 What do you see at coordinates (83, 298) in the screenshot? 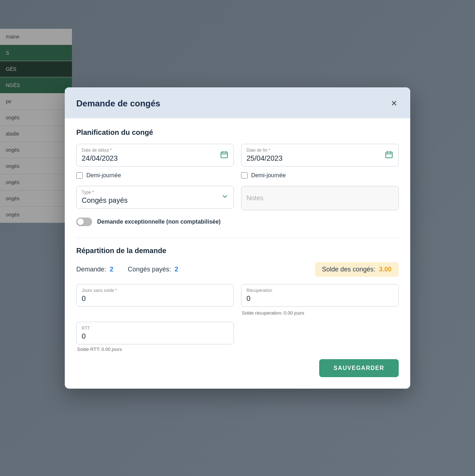
I see `jss-value: 0` at bounding box center [83, 298].